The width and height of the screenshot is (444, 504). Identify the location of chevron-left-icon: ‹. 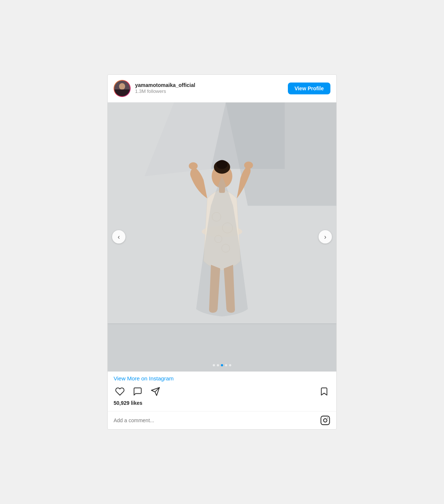
(119, 237).